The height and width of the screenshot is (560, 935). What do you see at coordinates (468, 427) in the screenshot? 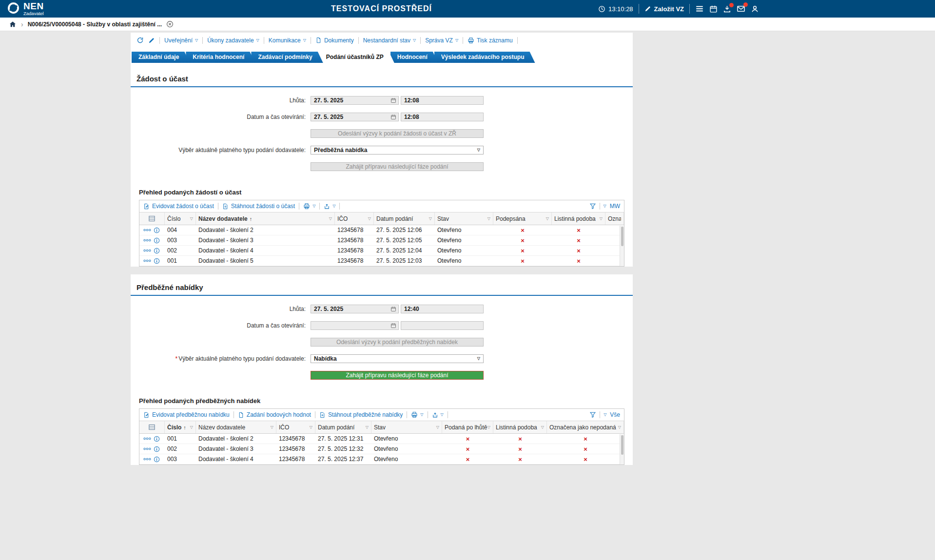
I see `col-podana-po-lhute: Podaná po lhůtě ▽` at bounding box center [468, 427].